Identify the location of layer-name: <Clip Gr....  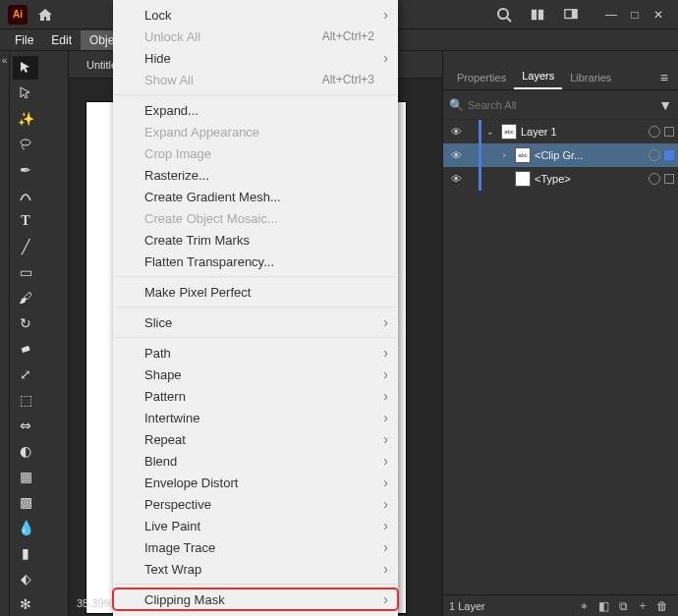
(590, 155).